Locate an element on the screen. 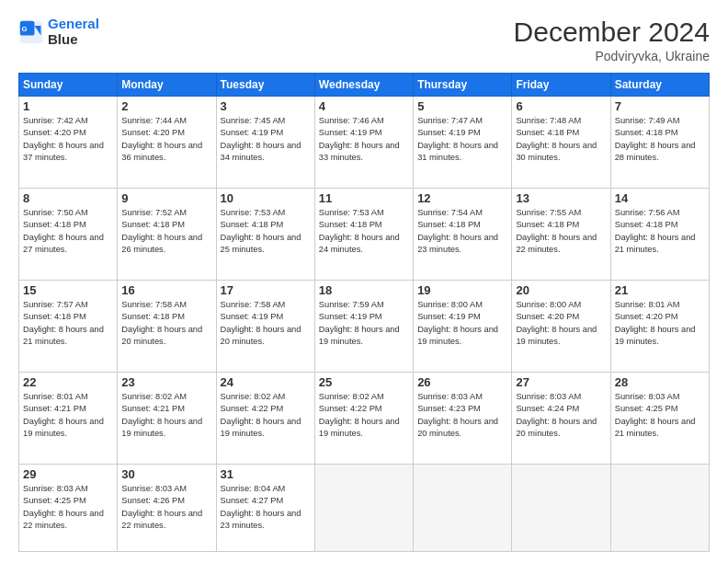 The height and width of the screenshot is (563, 728). day-info: Sunrise: 8:04 AMSunset: 4:27 PMDaylight:… is located at coordinates (261, 507).